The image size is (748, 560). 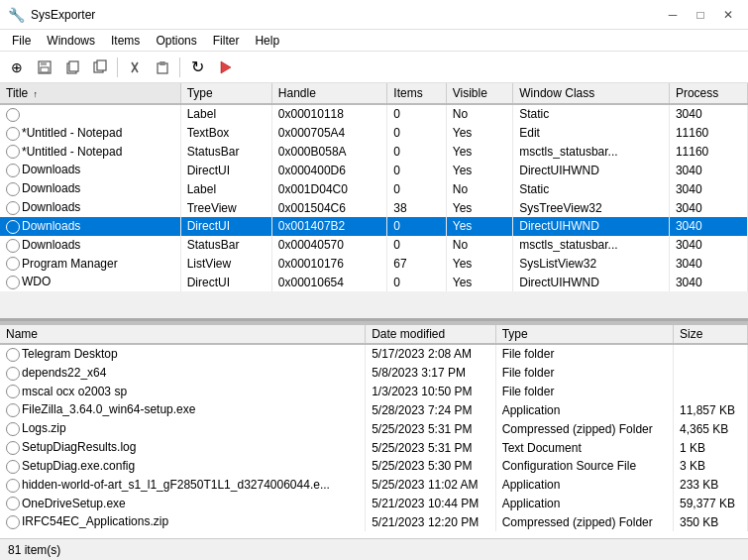 I want to click on table-cell: TextBox, so click(x=226, y=133).